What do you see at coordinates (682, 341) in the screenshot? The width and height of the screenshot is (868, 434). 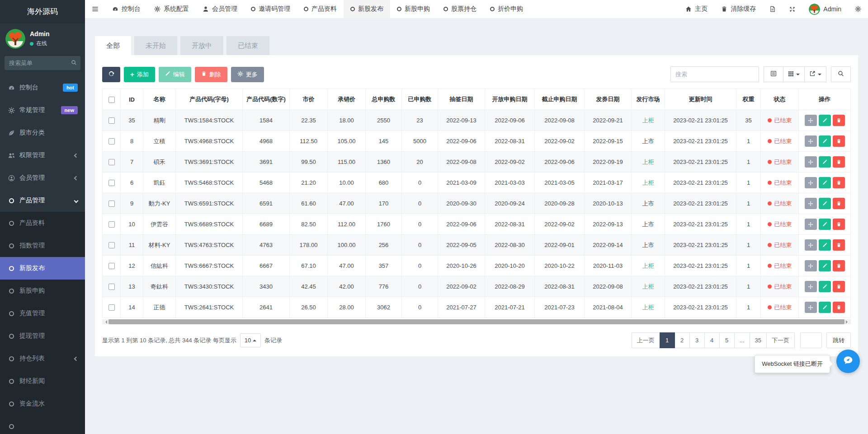 I see `page-button-2: 2` at bounding box center [682, 341].